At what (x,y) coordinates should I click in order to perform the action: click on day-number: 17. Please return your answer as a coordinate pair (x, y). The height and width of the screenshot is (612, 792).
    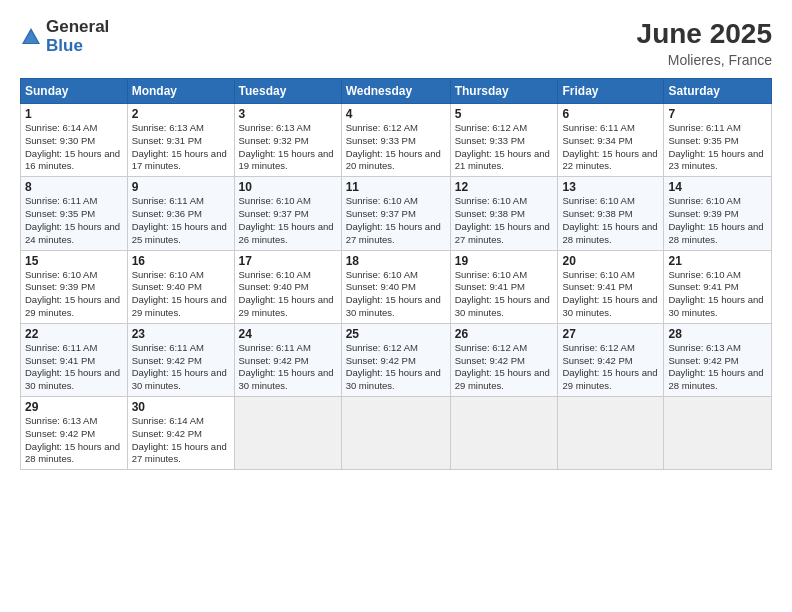
    Looking at the image, I should click on (288, 261).